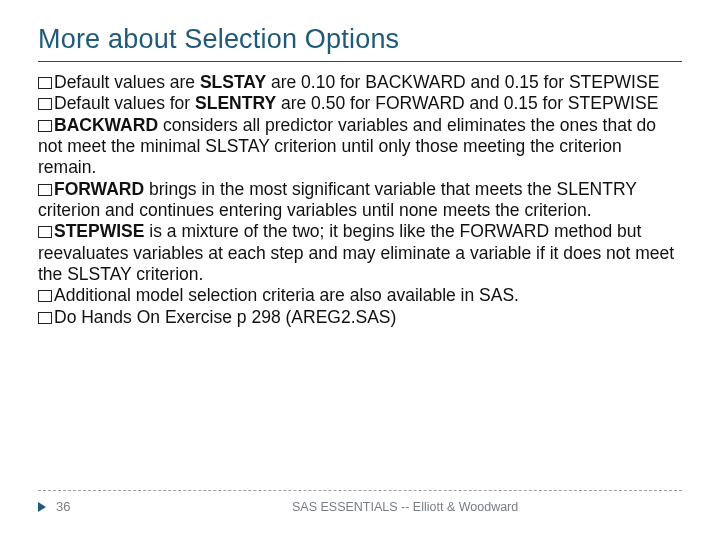 Image resolution: width=720 pixels, height=540 pixels. Describe the element at coordinates (124, 103) in the screenshot. I see `text: Default values for` at that location.